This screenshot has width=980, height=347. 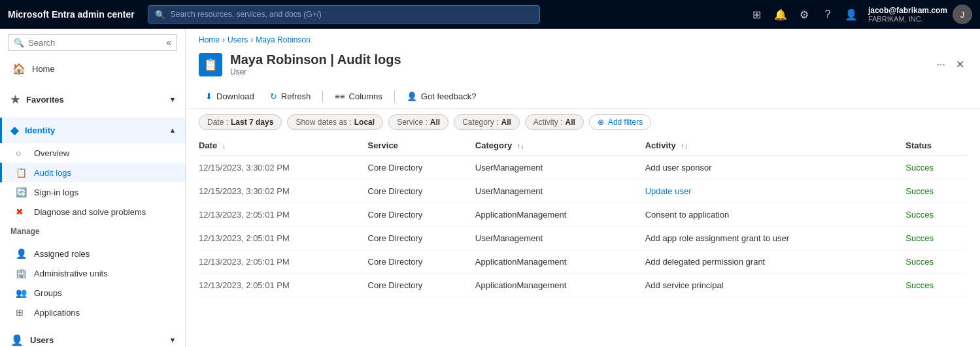 I want to click on sidebar-search-input, so click(x=95, y=43).